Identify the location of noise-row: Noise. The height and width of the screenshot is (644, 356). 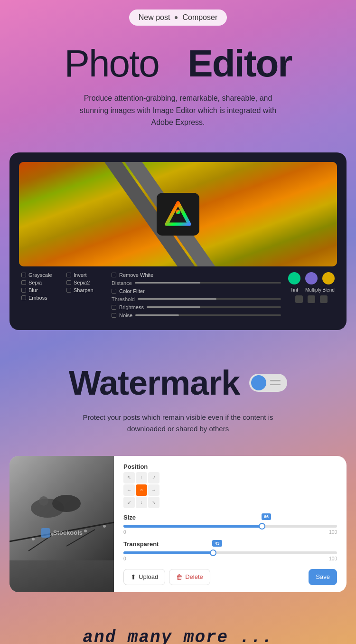
(197, 315).